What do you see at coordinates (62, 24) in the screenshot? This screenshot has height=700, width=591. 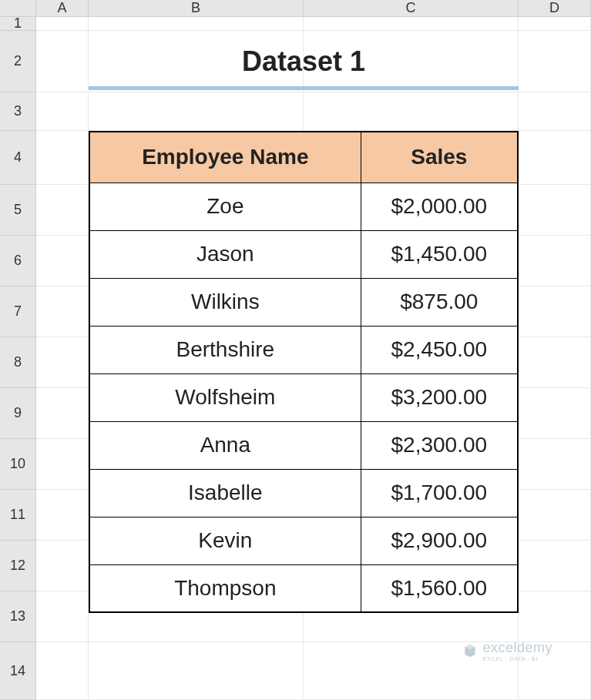 I see `cell-A1` at bounding box center [62, 24].